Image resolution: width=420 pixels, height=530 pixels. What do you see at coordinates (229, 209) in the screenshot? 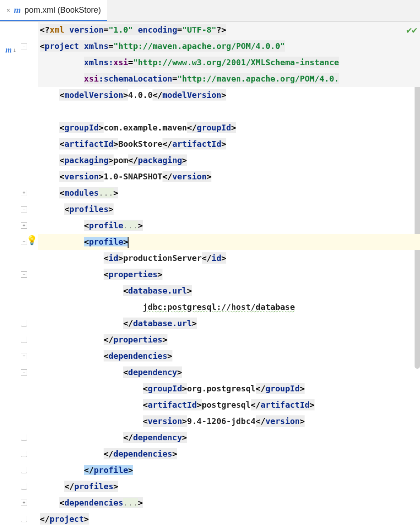
I see `code-line: <profiles>` at bounding box center [229, 209].